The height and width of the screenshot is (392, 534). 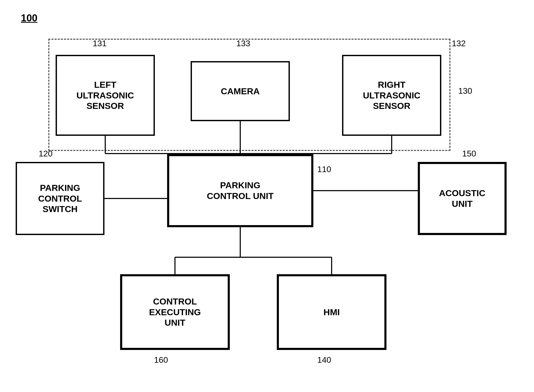 I want to click on control-executing-unit-box: CONTROLEXECUTINGUNIT, so click(x=175, y=312).